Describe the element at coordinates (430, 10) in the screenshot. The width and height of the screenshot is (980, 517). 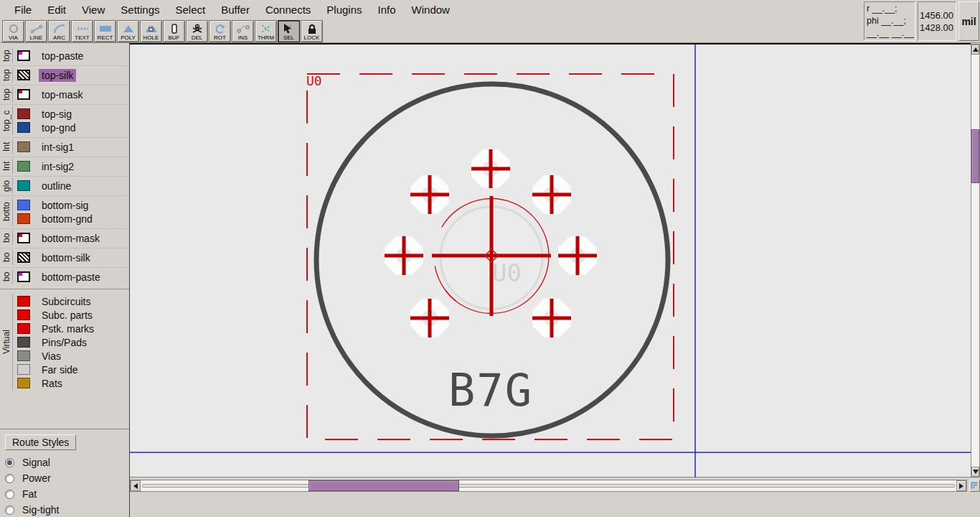
I see `menu-window: Window` at that location.